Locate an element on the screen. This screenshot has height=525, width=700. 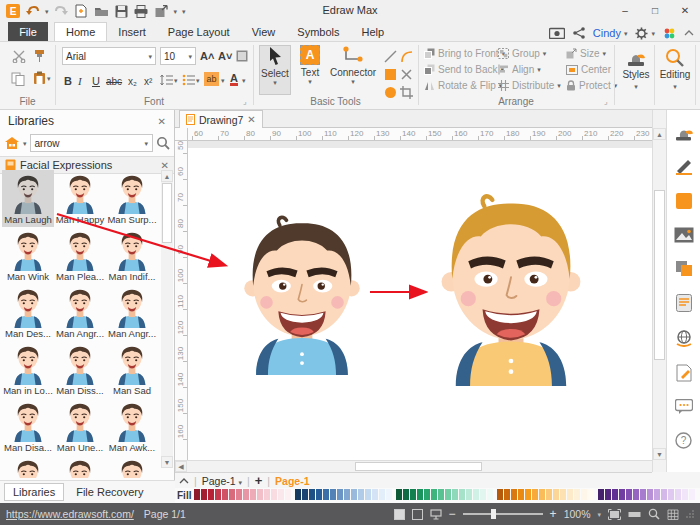
shading-icon is located at coordinates (242, 56).